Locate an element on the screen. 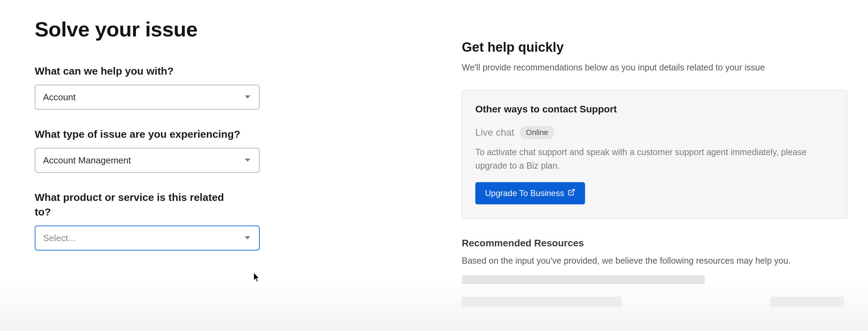  select-product-placeholder: Select... is located at coordinates (59, 238).